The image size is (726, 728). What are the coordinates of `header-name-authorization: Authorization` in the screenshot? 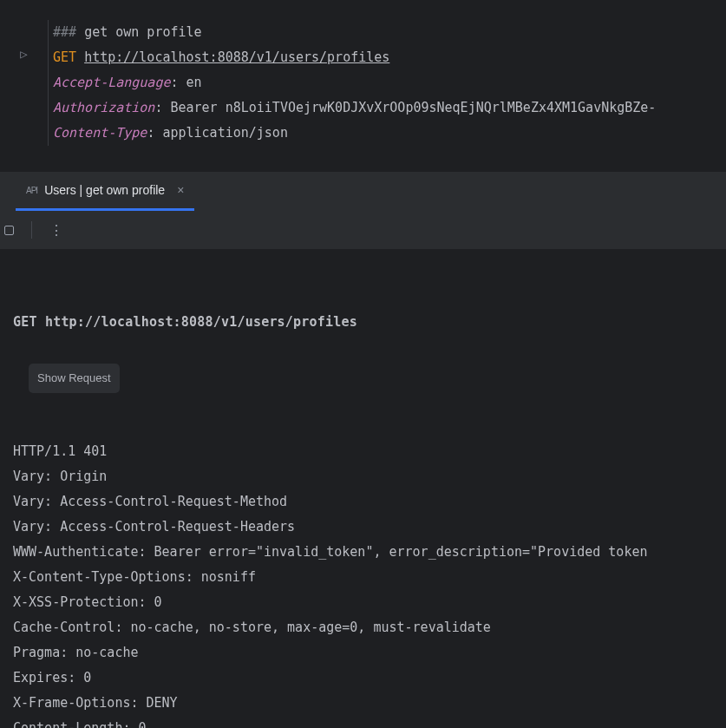 It's located at (104, 108).